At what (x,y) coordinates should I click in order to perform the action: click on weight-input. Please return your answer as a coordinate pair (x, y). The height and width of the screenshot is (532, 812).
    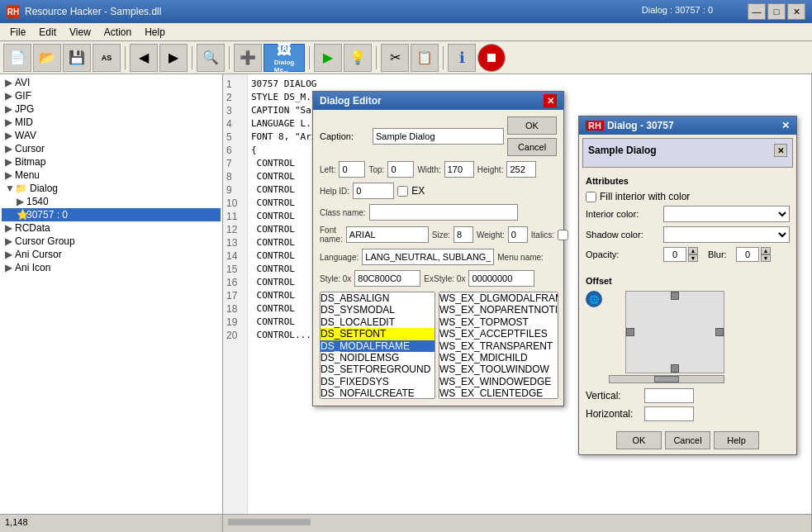
    Looking at the image, I should click on (518, 235).